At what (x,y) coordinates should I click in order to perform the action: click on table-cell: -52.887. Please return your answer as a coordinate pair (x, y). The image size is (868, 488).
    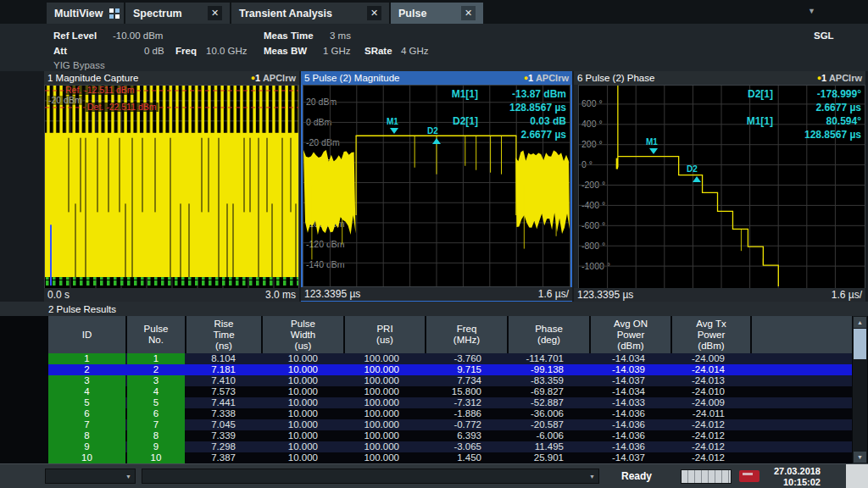
    Looking at the image, I should click on (549, 403).